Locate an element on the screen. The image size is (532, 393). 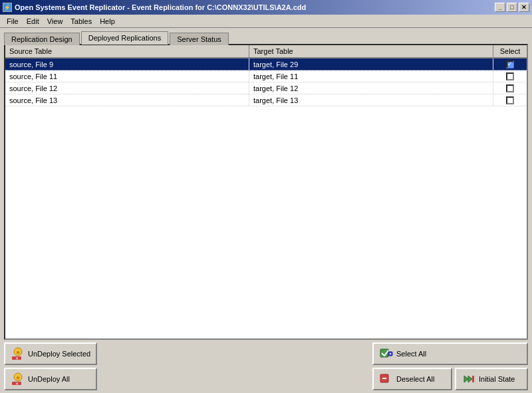
minimize-button: _ is located at coordinates (500, 7).